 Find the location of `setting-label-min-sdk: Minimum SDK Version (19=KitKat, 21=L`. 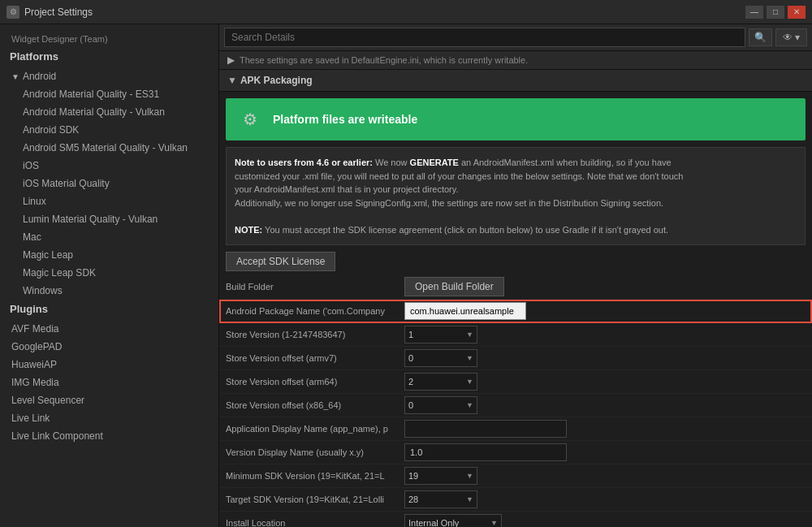

setting-label-min-sdk: Minimum SDK Version (19=KitKat, 21=L is located at coordinates (315, 476).